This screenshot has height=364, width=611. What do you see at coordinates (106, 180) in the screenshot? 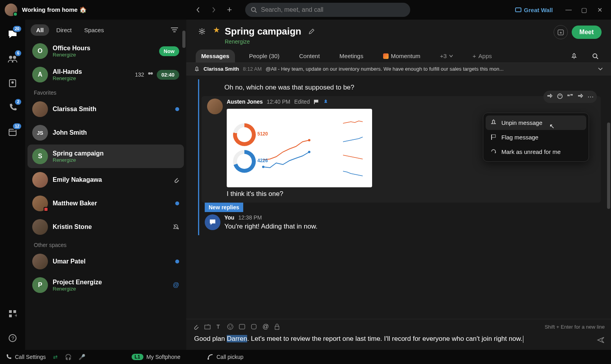
I see `sidebar-item-emily: Emily Nakagawa` at bounding box center [106, 180].